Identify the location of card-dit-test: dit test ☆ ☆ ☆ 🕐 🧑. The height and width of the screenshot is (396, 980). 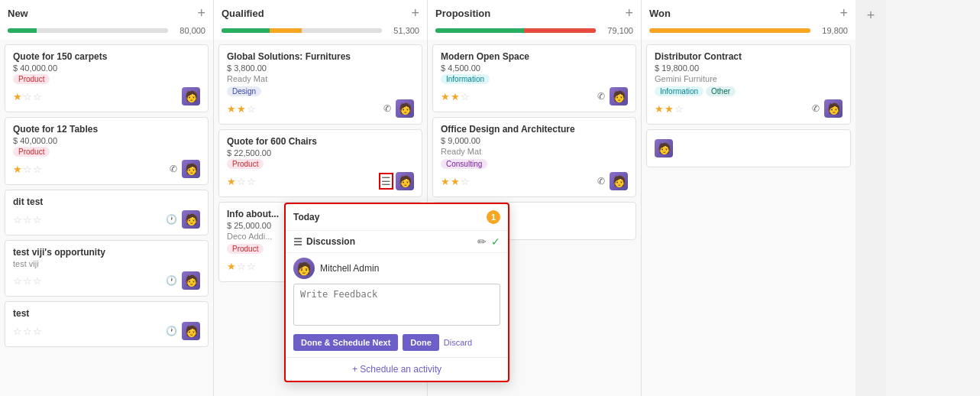
(107, 213).